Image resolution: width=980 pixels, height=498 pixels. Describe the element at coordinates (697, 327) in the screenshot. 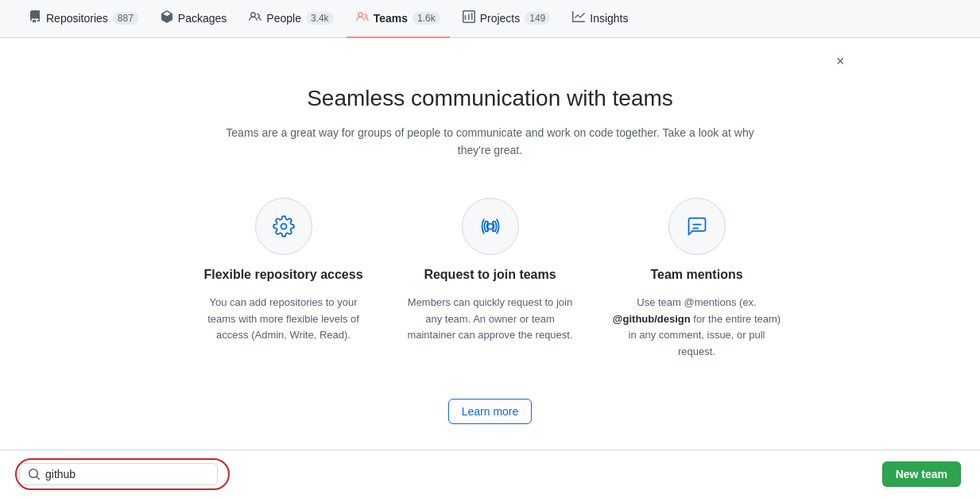

I see `feature-desc-mentions: Use team @mentions (ex. @github/design f…` at that location.